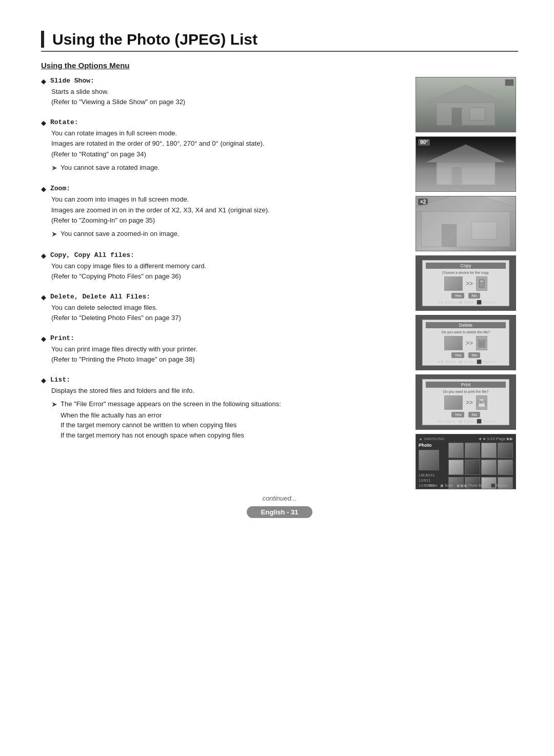  Describe the element at coordinates (474, 414) in the screenshot. I see `no-button-print: No` at that location.